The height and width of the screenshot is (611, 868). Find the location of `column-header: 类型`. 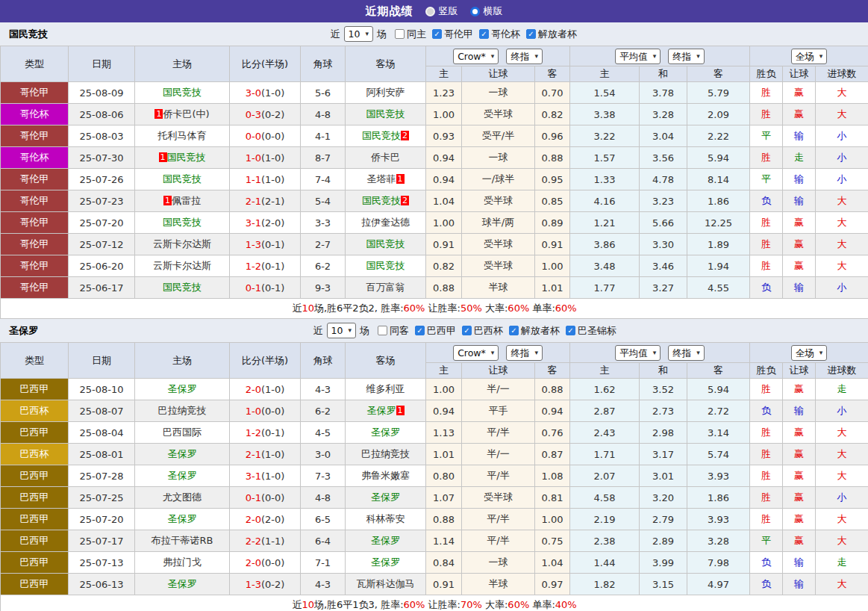

column-header: 类型 is located at coordinates (34, 361).